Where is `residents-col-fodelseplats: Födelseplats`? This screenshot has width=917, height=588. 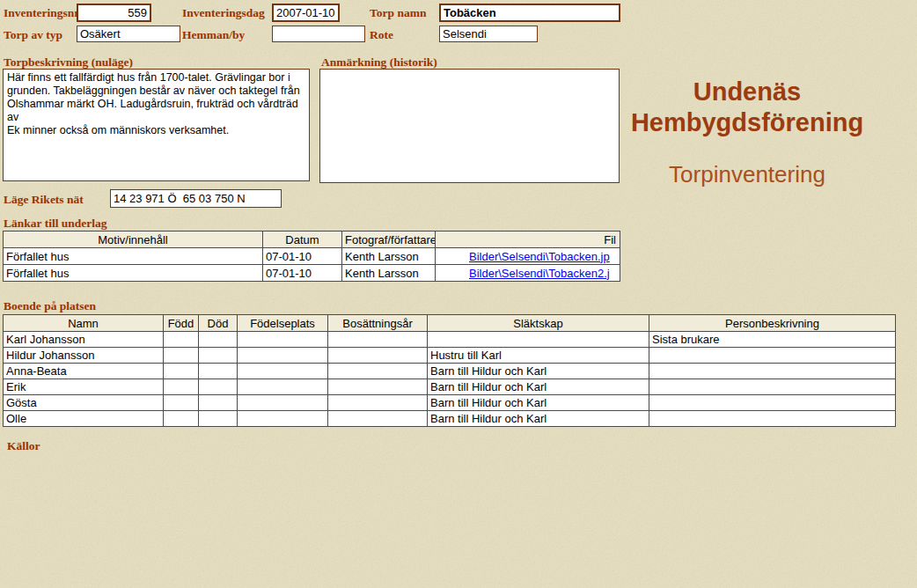
residents-col-fodelseplats: Födelseplats is located at coordinates (283, 324).